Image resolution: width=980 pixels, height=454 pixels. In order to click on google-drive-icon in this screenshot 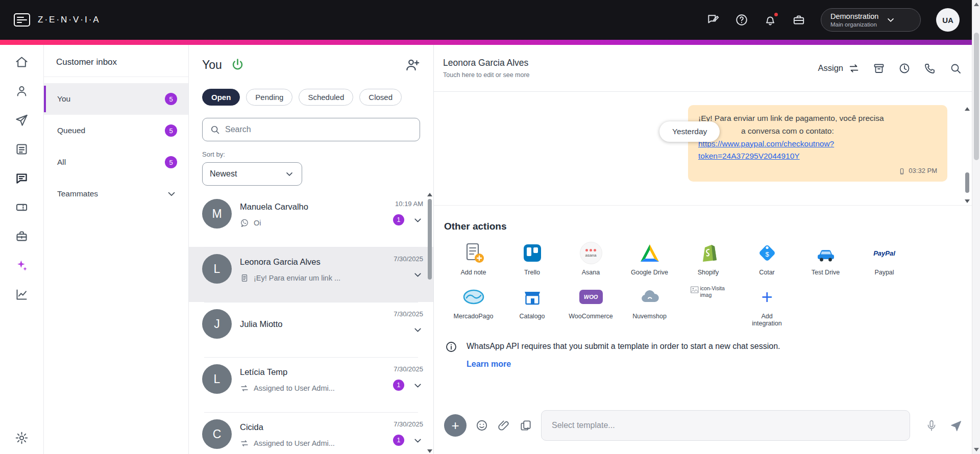, I will do `click(650, 253)`.